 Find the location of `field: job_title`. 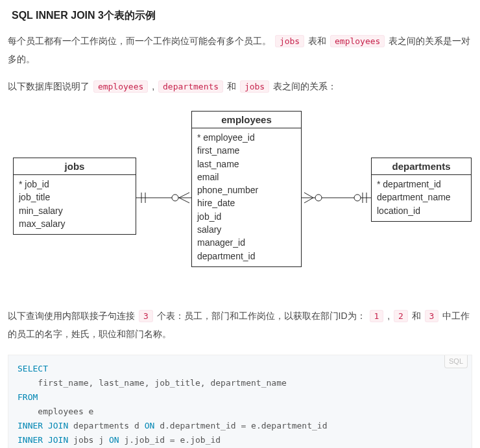

field: job_title is located at coordinates (75, 197).